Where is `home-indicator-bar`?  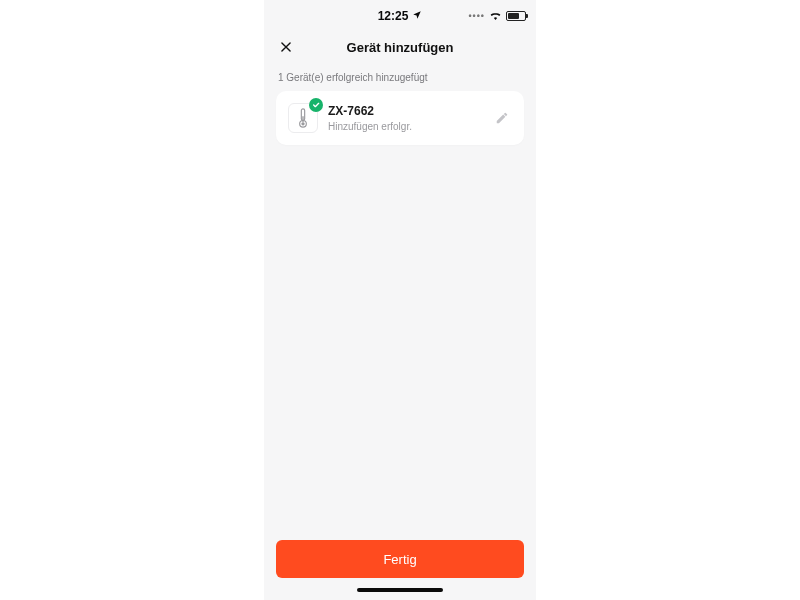
home-indicator-bar is located at coordinates (400, 590).